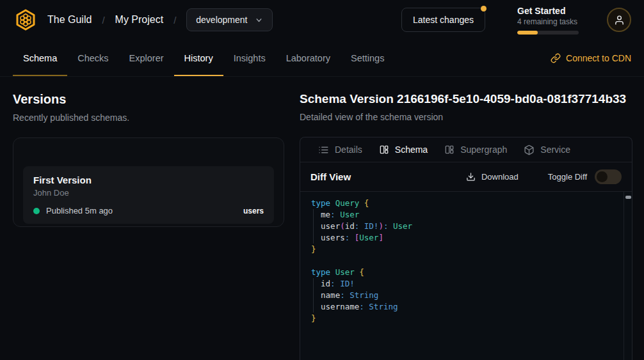 The height and width of the screenshot is (360, 644). I want to click on panel-tab-label: Supergraph, so click(484, 150).